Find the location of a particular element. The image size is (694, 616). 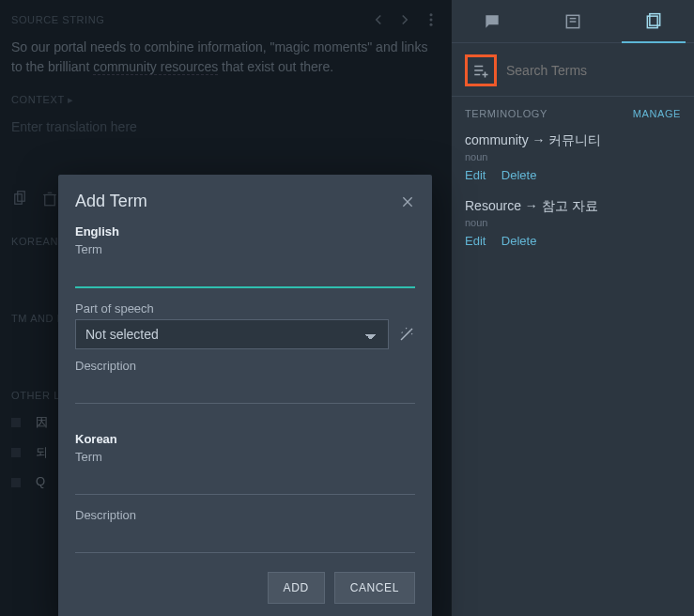

english-term-input is located at coordinates (245, 274).